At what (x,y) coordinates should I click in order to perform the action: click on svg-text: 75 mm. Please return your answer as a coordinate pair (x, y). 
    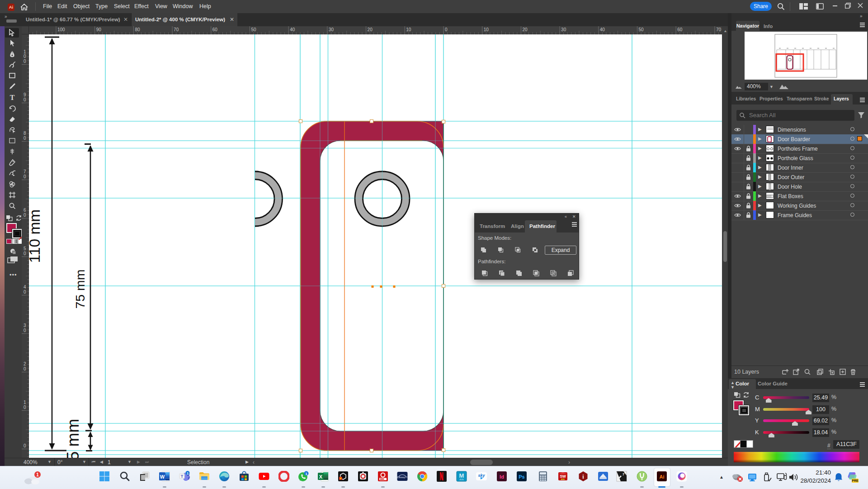
    Looking at the image, I should click on (80, 289).